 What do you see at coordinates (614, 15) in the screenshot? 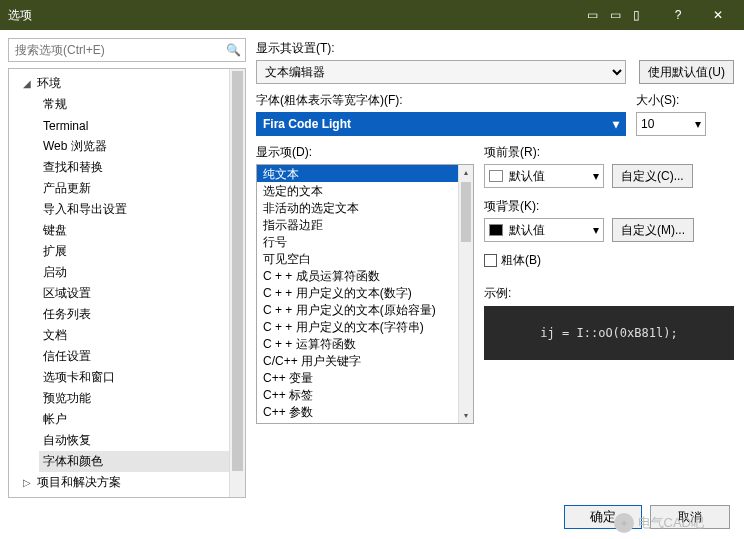
I see `titlebar-tools: ▭ ▭ ▯` at bounding box center [614, 15].